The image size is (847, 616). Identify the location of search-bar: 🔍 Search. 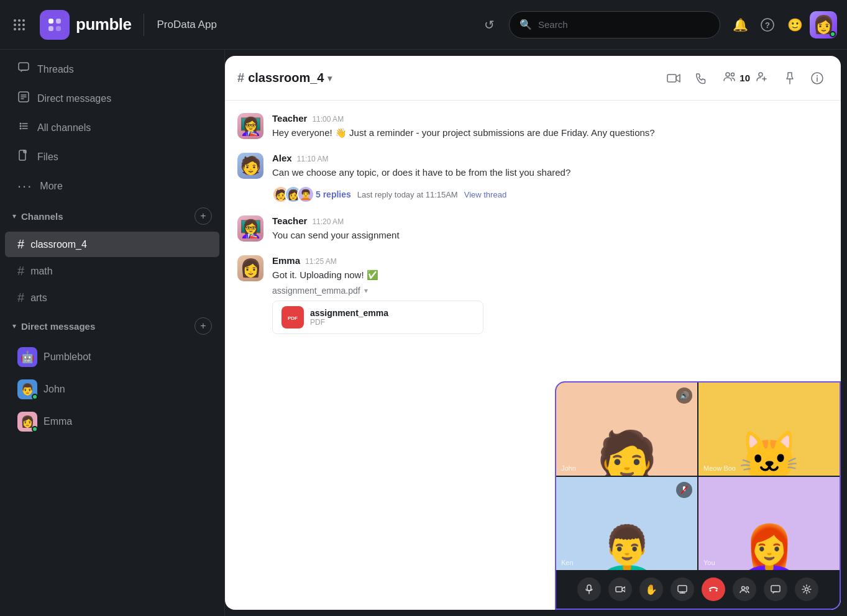
(615, 25).